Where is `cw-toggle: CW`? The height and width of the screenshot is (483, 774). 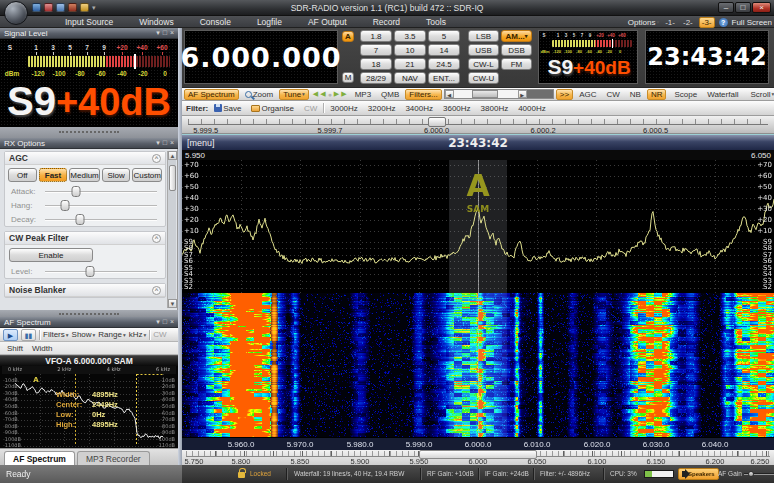 cw-toggle: CW is located at coordinates (612, 94).